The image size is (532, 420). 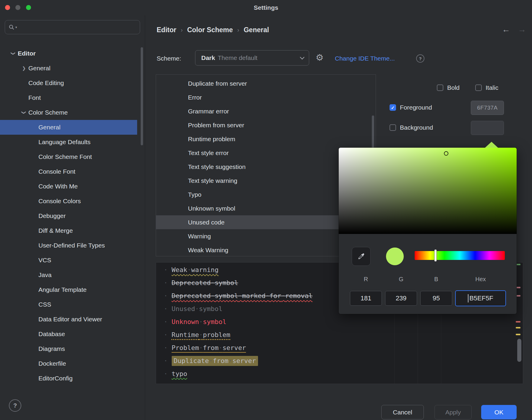 What do you see at coordinates (436, 255) in the screenshot?
I see `hue-slider-handle` at bounding box center [436, 255].